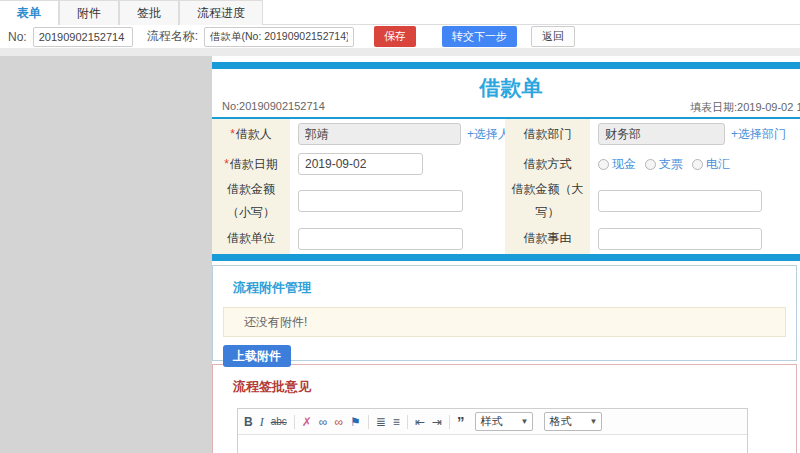  I want to click on rich-text-editor: B I abc ✗ ∞ ∞ ⚑ ≣ ≡ ⇤ ⇥, so click(492, 430).